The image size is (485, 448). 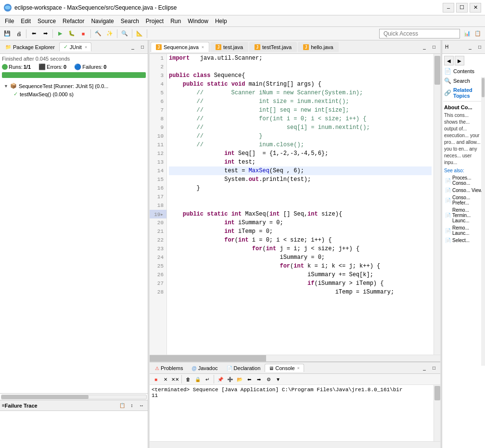 What do you see at coordinates (220, 379) in the screenshot?
I see `console-pin-button: 📌` at bounding box center [220, 379].